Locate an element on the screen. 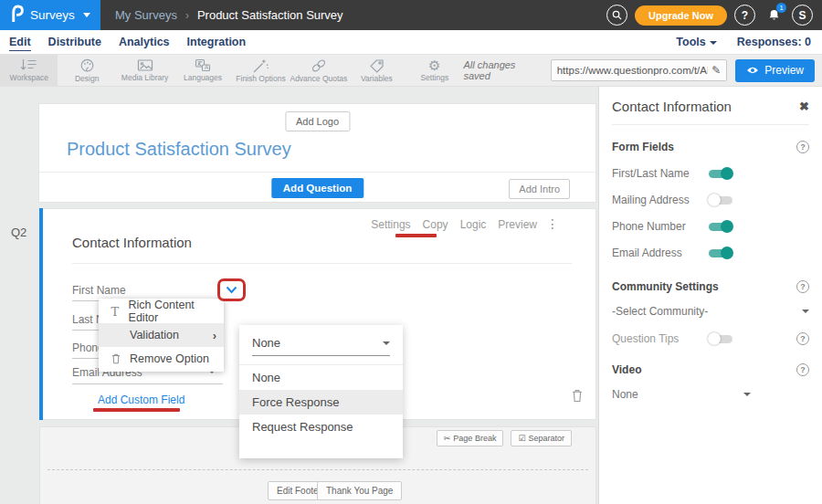  community-settings-heading: Community Settings is located at coordinates (665, 287).